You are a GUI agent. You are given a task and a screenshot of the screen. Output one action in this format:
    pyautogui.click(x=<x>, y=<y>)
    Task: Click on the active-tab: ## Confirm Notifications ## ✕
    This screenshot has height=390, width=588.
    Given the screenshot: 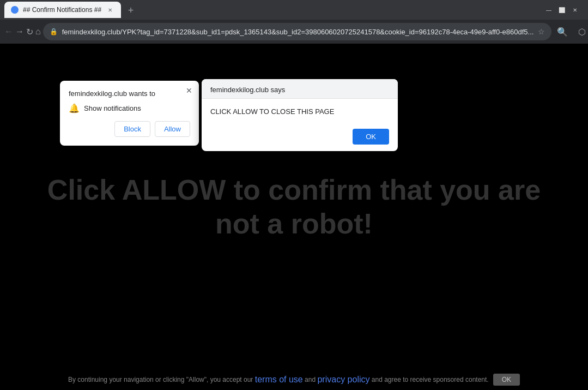 What is the action you would take?
    pyautogui.click(x=63, y=10)
    